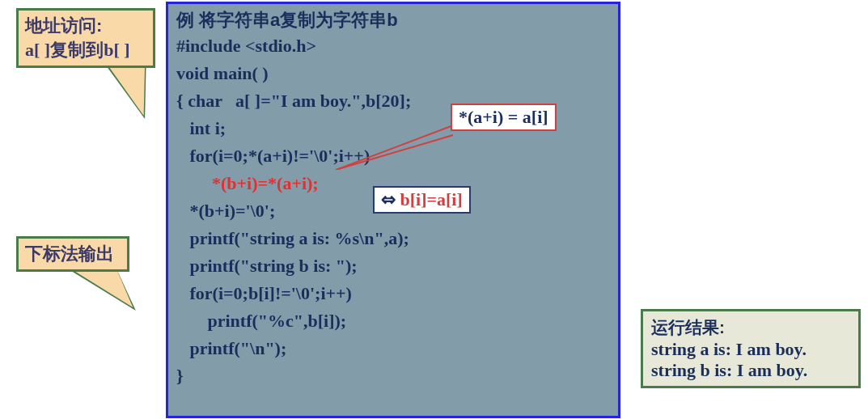 The image size is (868, 419). Describe the element at coordinates (86, 26) in the screenshot. I see `callout-line: 地址访问:` at that location.